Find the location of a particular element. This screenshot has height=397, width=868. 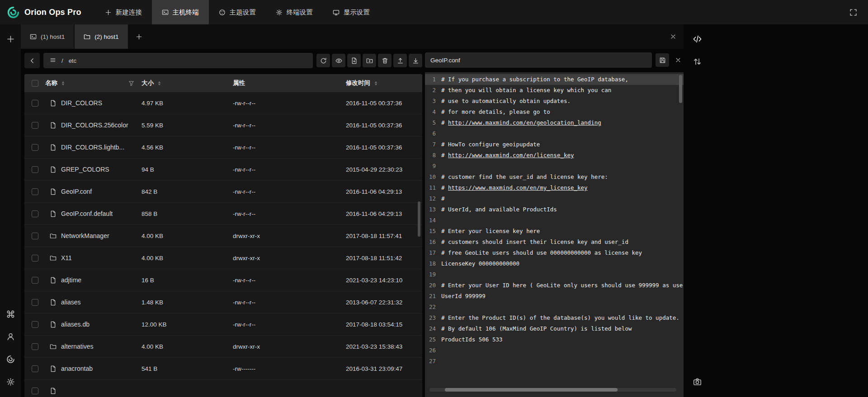

scrollbar-thumb is located at coordinates (531, 390).